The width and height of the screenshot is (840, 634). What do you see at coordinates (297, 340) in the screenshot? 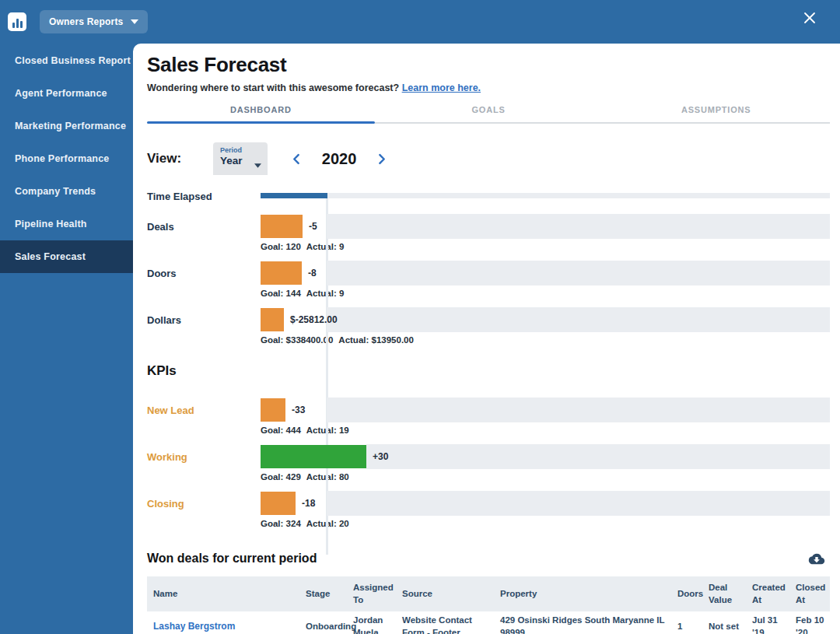
I see `dollars-goal: Goal: $338400.00` at bounding box center [297, 340].